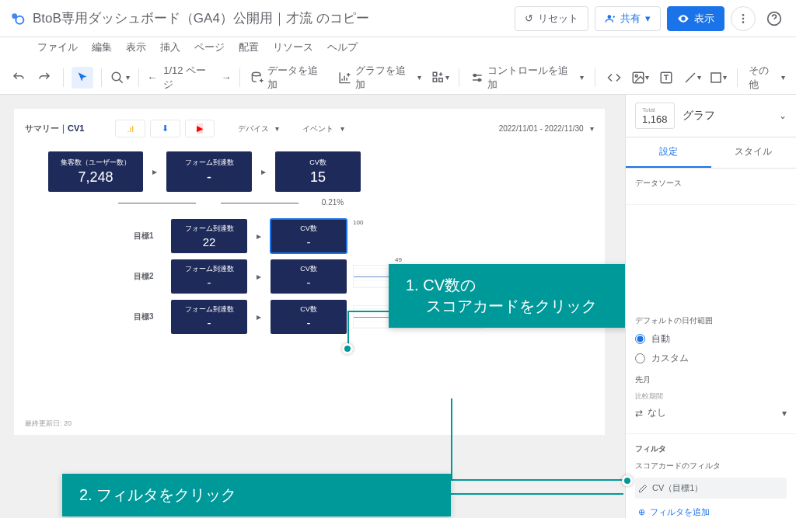 Image resolution: width=796 pixels, height=532 pixels. Describe the element at coordinates (209, 236) in the screenshot. I see `scorecard-goal1-form: フォーム到達数22` at that location.